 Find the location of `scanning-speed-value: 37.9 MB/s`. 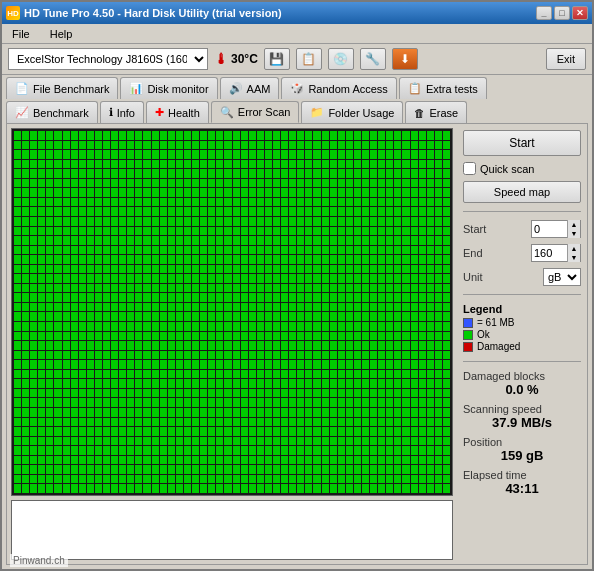

scanning-speed-value: 37.9 MB/s is located at coordinates (522, 422).